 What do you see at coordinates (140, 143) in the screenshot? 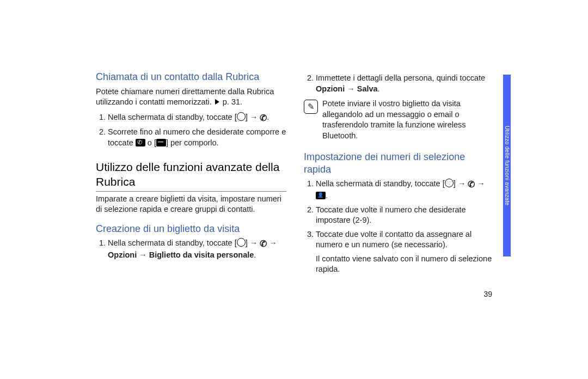
I see `call-key-icon` at bounding box center [140, 143].